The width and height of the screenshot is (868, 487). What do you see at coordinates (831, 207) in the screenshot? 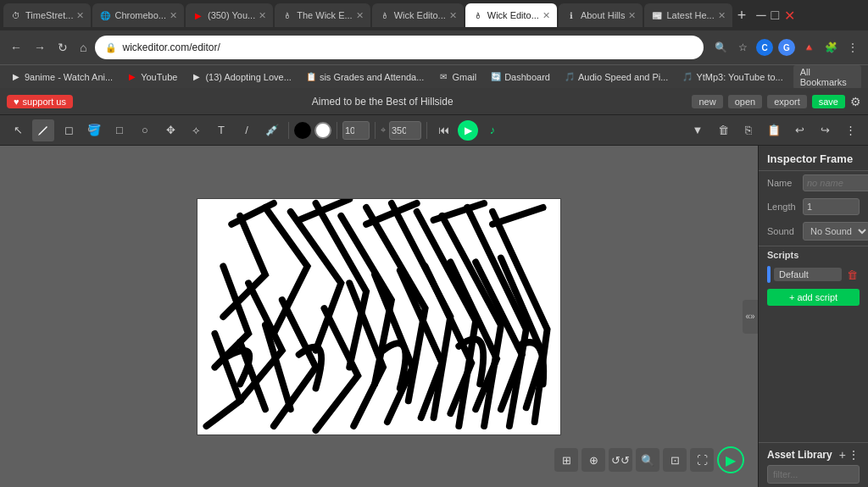
I see `frame-length-input` at bounding box center [831, 207].